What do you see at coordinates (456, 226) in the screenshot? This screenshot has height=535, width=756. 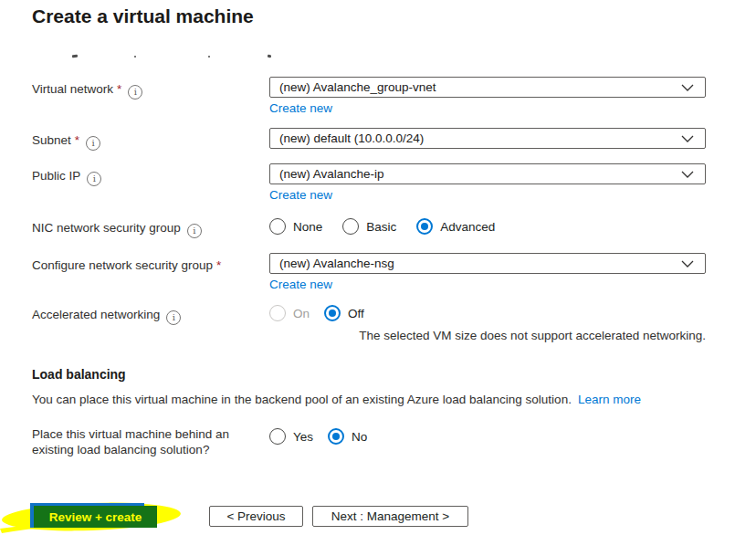 I see `radio-option-advanced: Advanced` at bounding box center [456, 226].